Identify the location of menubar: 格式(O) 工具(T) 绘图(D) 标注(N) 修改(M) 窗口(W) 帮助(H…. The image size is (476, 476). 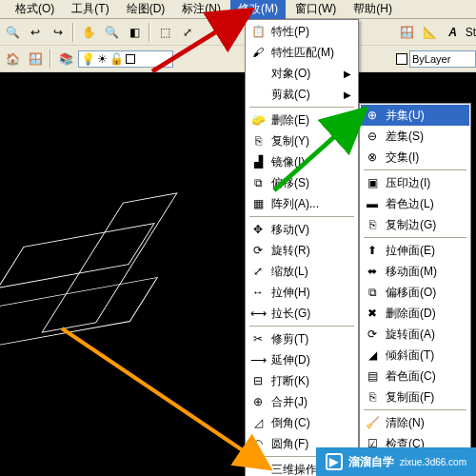
(238, 10).